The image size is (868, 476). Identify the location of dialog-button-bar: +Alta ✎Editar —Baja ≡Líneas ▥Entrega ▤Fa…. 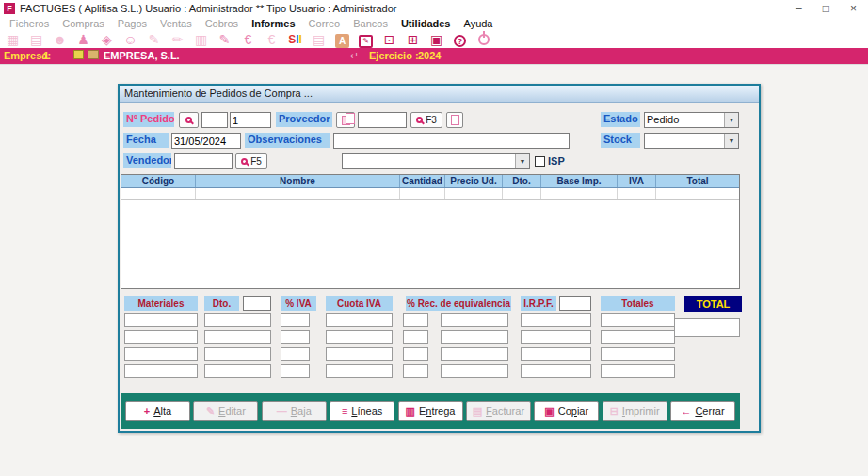
(430, 411).